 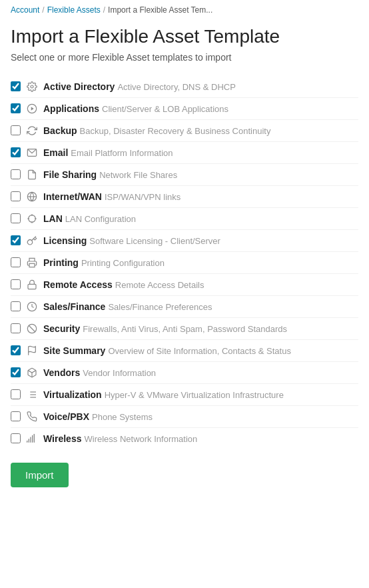 What do you see at coordinates (16, 372) in the screenshot?
I see `checkbox-vendors` at bounding box center [16, 372].